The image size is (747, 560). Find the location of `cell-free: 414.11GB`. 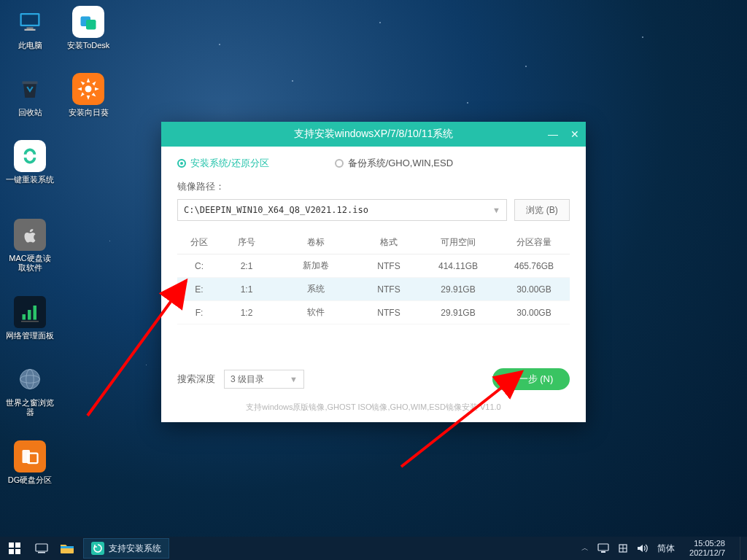

cell-free: 414.11GB is located at coordinates (458, 266).